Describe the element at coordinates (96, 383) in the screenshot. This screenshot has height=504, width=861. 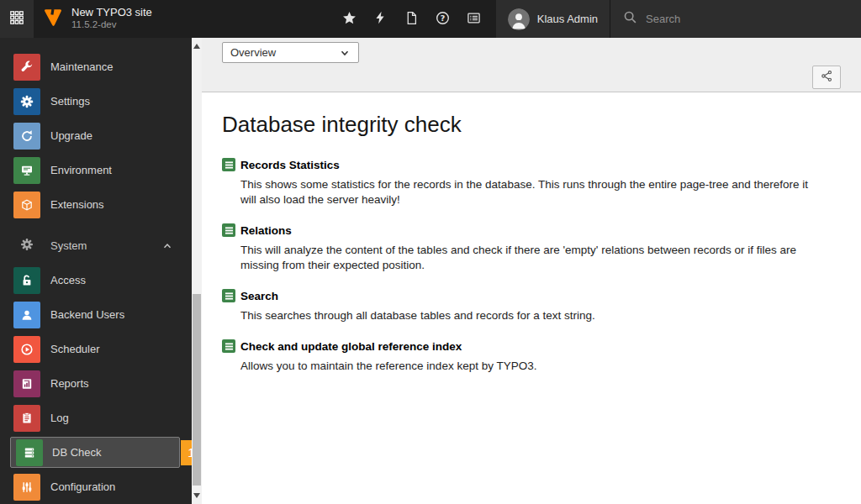
I see `sidebar-item-reports: Reports` at that location.